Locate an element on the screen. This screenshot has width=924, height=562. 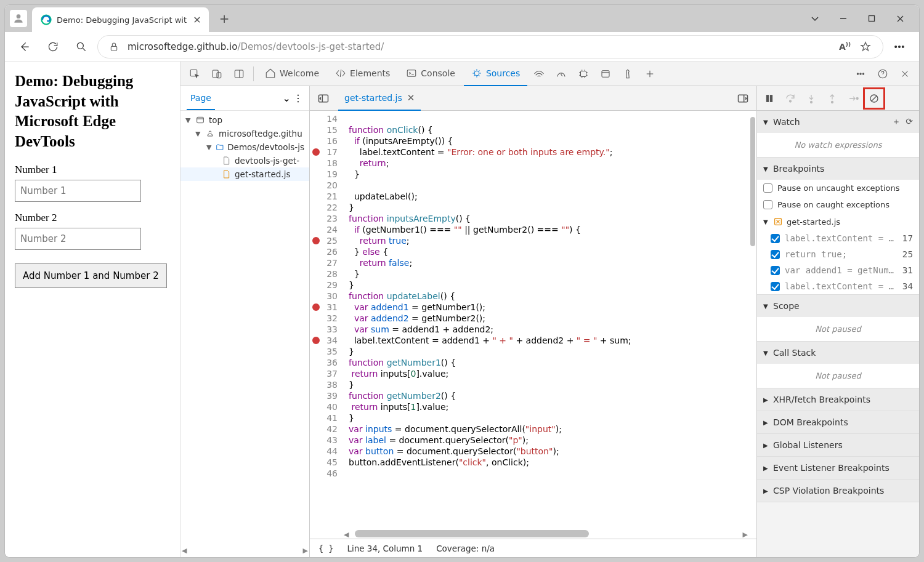
step-out-button is located at coordinates (832, 98).